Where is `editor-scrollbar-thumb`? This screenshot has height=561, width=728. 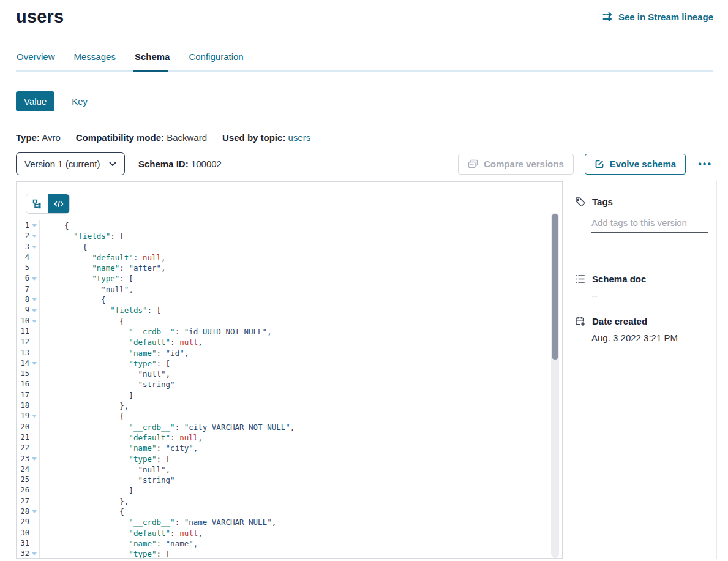
editor-scrollbar-thumb is located at coordinates (555, 287).